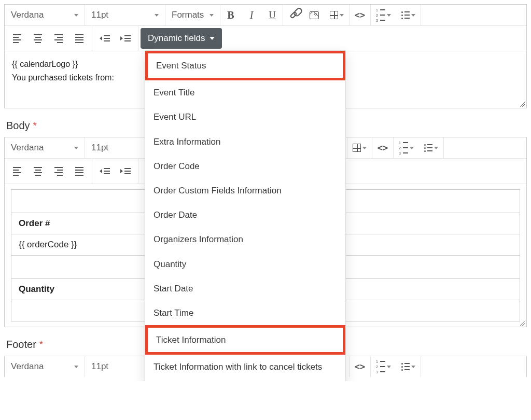  I want to click on header-content: {{ calendarLogo }} You purchased tickets…, so click(266, 79).